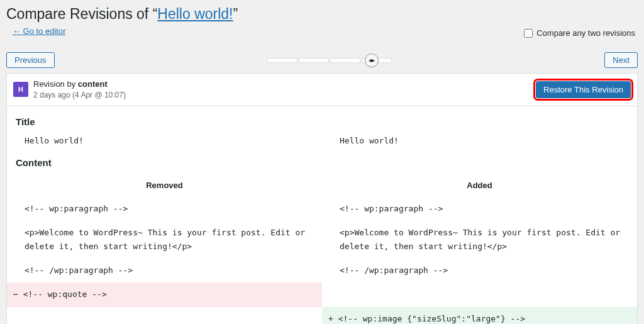 The height and width of the screenshot is (324, 644). What do you see at coordinates (165, 271) in the screenshot?
I see `diff-cell-left: <!-- /wp:paragraph -->` at bounding box center [165, 271].